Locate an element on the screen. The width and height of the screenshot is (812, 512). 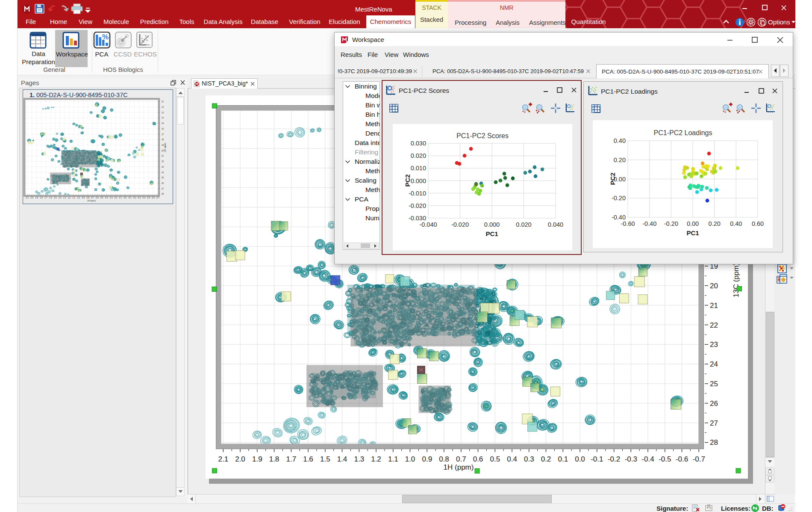
svg-text: 15 is located at coordinates (163, 123).